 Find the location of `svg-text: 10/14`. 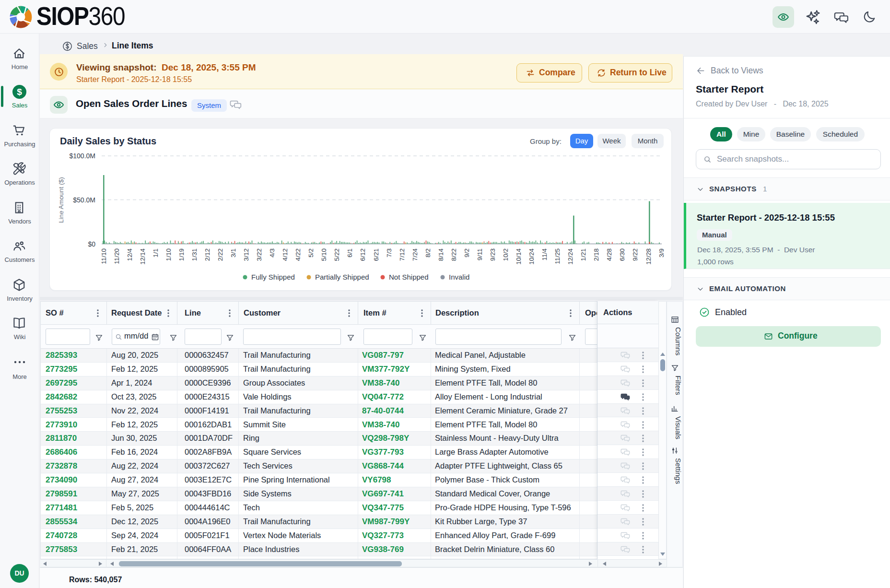

svg-text: 10/14 is located at coordinates (519, 257).